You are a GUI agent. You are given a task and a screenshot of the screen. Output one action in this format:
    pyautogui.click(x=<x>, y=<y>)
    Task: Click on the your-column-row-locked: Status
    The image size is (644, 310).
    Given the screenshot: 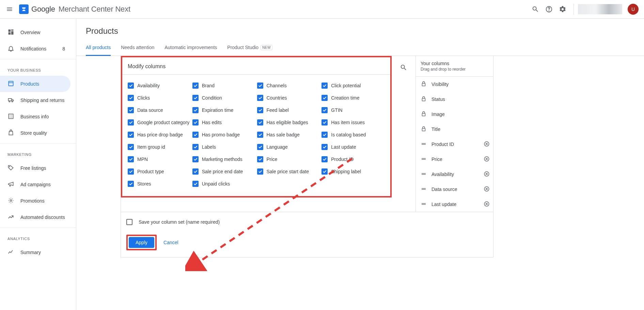 What is the action you would take?
    pyautogui.click(x=454, y=99)
    